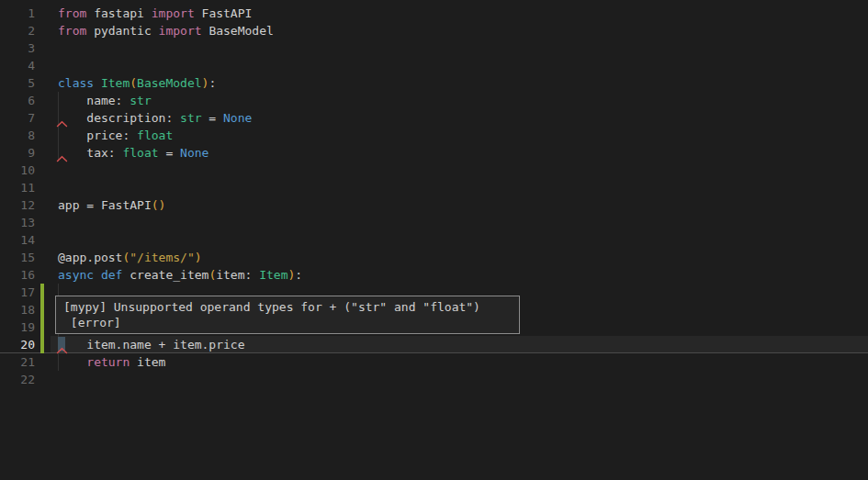 This screenshot has width=868, height=480. What do you see at coordinates (287, 315) in the screenshot?
I see `diagnostic-tooltip: [mypy] Unsupported operand types for + (…` at bounding box center [287, 315].